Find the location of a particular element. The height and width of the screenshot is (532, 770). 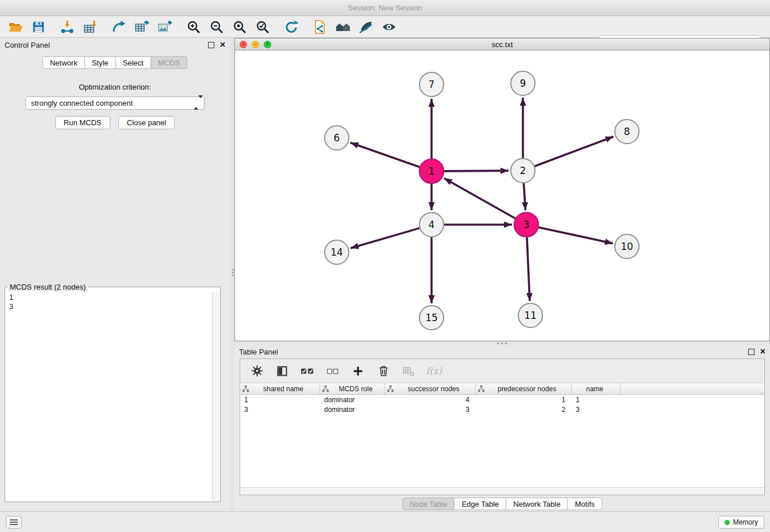

select-all-button is located at coordinates (307, 371).